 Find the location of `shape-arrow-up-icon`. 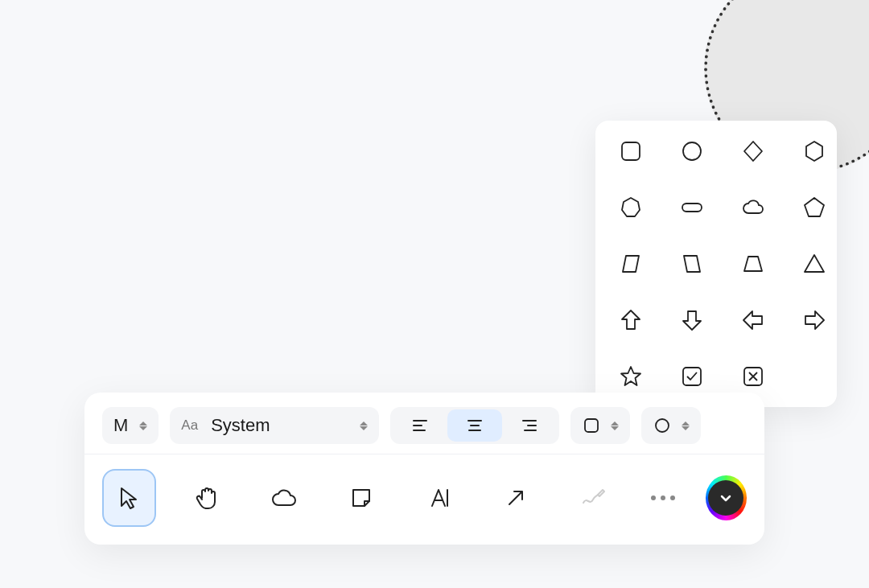

shape-arrow-up-icon is located at coordinates (631, 320).